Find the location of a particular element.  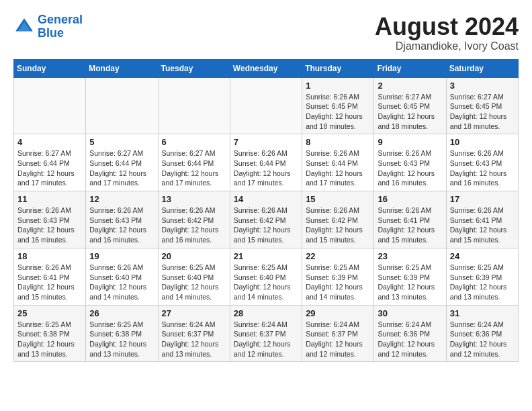

calendar-cell: 19Sunrise: 6:26 AMSunset: 6:40 PMDayligh… is located at coordinates (122, 277).